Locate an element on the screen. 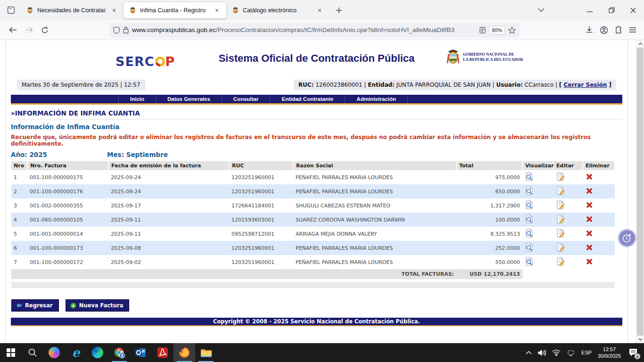  search-icon is located at coordinates (33, 353).